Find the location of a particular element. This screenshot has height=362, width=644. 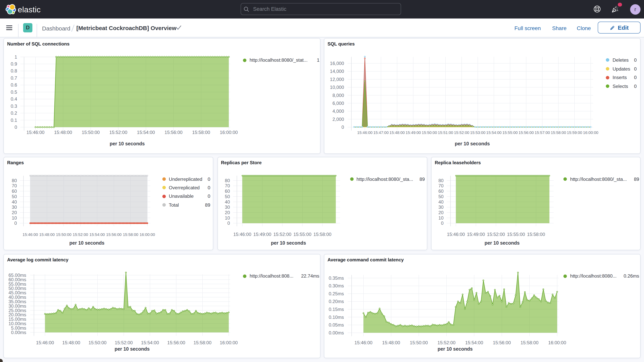

svg-text: 15:57:00 is located at coordinates (542, 132).